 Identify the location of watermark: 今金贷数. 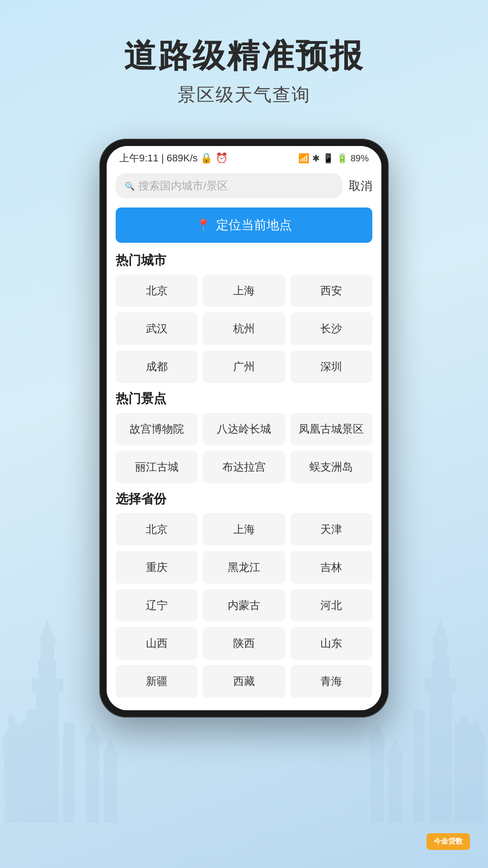
(448, 842).